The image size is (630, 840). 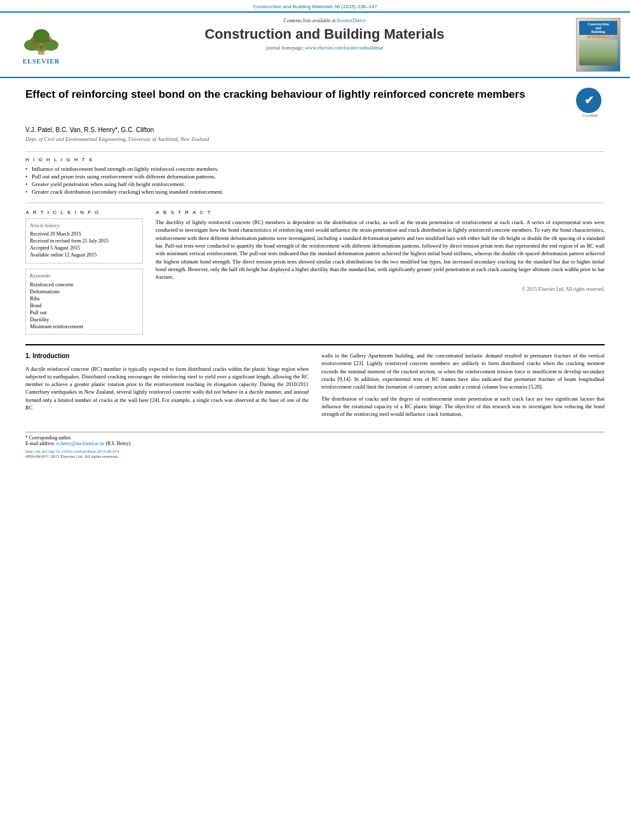 I want to click on available-online-date: Available online 12 August 2015, so click(x=84, y=255).